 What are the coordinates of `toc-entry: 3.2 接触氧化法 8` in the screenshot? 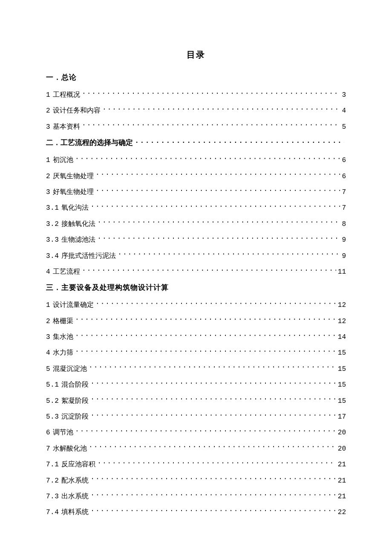 It's located at (196, 224).